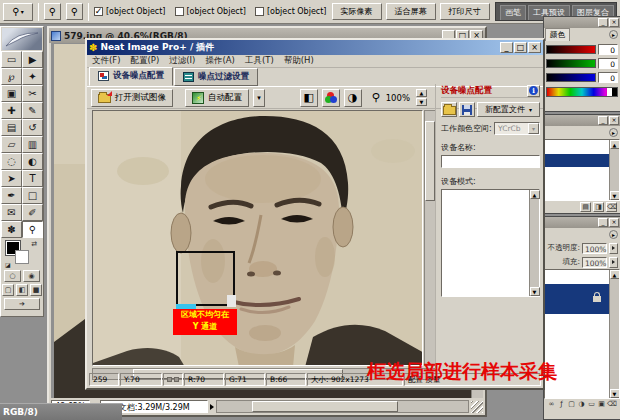 The height and width of the screenshot is (420, 620). What do you see at coordinates (608, 78) in the screenshot?
I see `blue-value: 0` at bounding box center [608, 78].